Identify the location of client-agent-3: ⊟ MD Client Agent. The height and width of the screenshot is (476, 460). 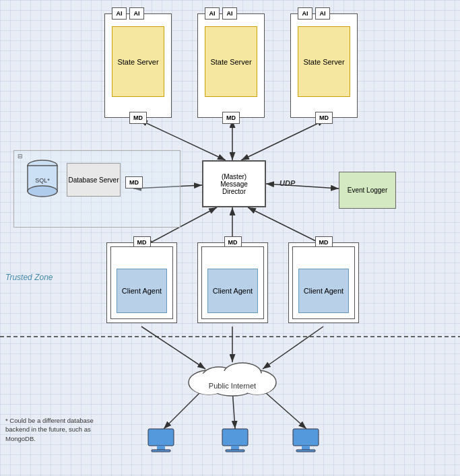
(323, 283).